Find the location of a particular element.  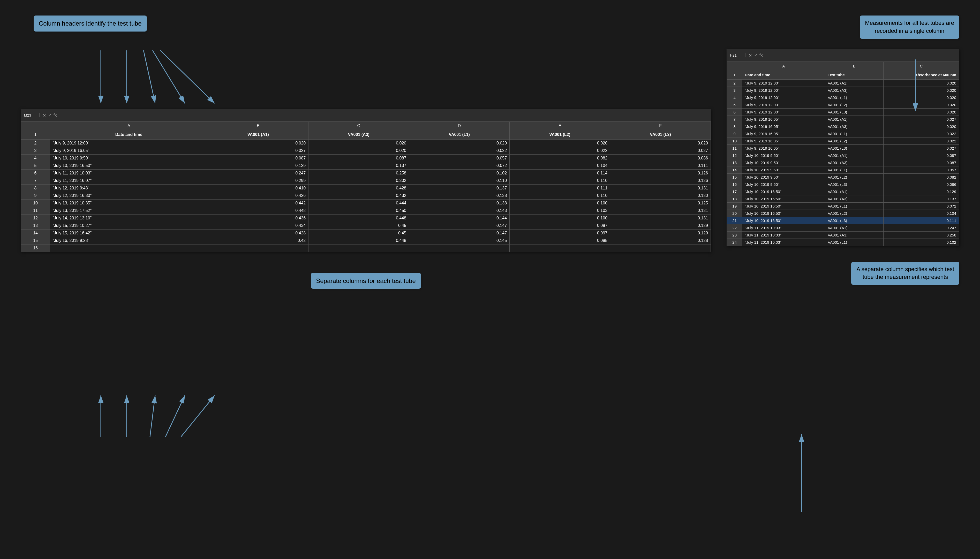

right-date-cell: "July 9, 2019 12:00" is located at coordinates (784, 83).